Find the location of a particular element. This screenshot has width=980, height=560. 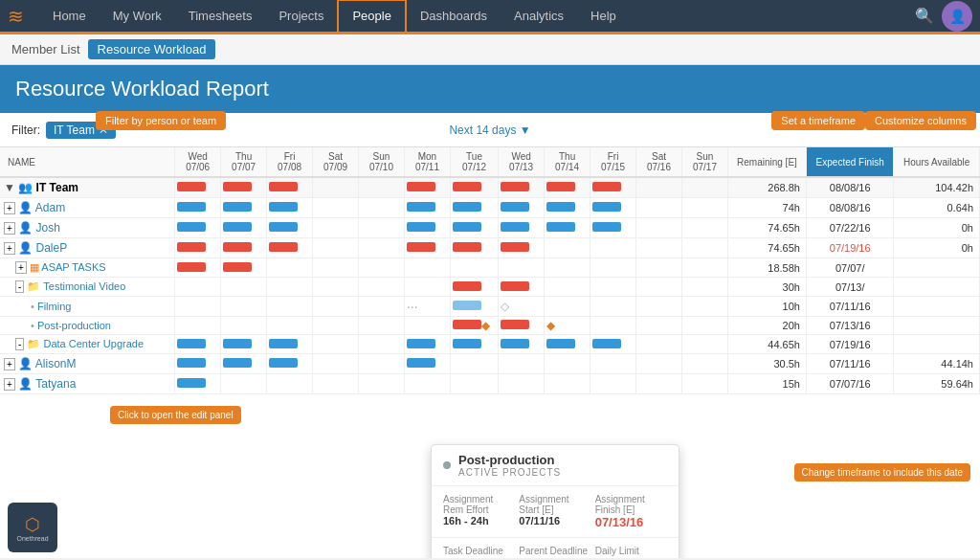

row-name-cell: • Post-production is located at coordinates (88, 325).